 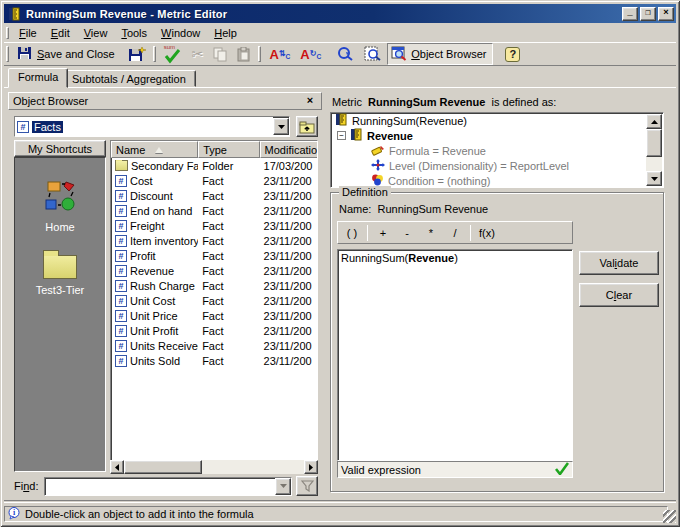 I want to click on tree-root-node: RunningSum(Revenue), so click(x=497, y=120).